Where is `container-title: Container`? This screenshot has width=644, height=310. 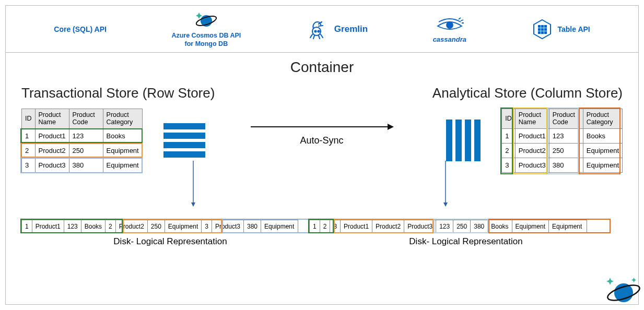 container-title: Container is located at coordinates (322, 67).